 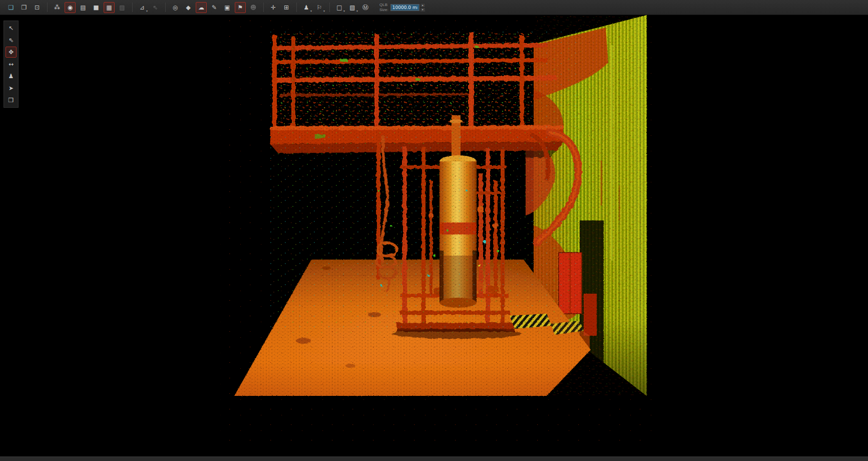 What do you see at coordinates (434, 459) in the screenshot?
I see `status-bar` at bounding box center [434, 459].